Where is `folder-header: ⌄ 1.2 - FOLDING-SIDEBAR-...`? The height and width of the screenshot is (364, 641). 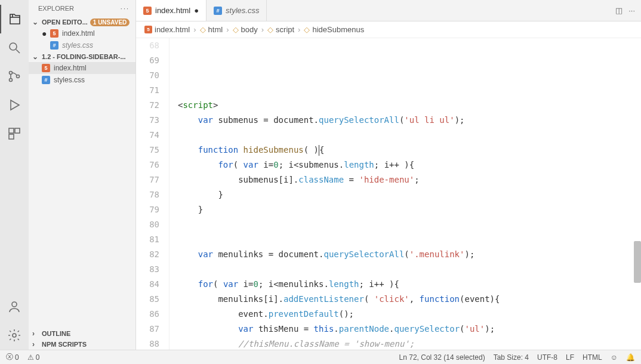 folder-header: ⌄ 1.2 - FOLDING-SIDEBAR-... is located at coordinates (82, 57).